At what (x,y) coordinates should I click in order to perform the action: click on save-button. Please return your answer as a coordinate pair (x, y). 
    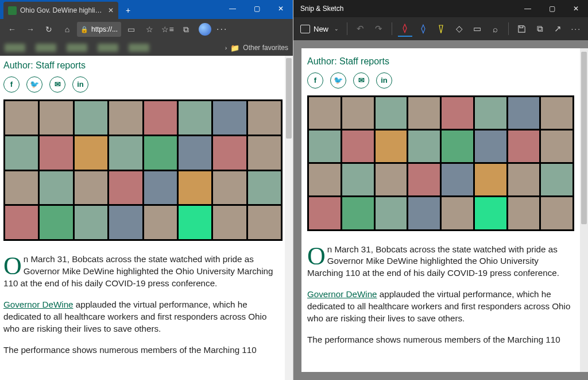
    Looking at the image, I should click on (521, 29).